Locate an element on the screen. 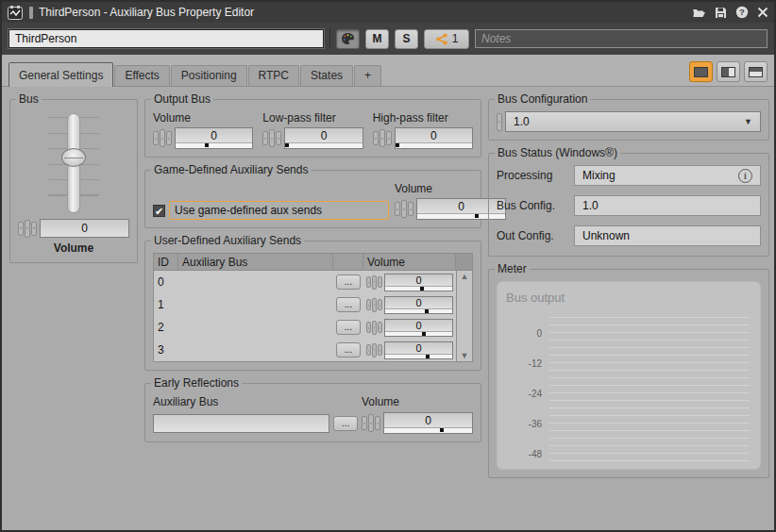 This screenshot has width=776, height=532. tab-effects: Effects is located at coordinates (142, 75).